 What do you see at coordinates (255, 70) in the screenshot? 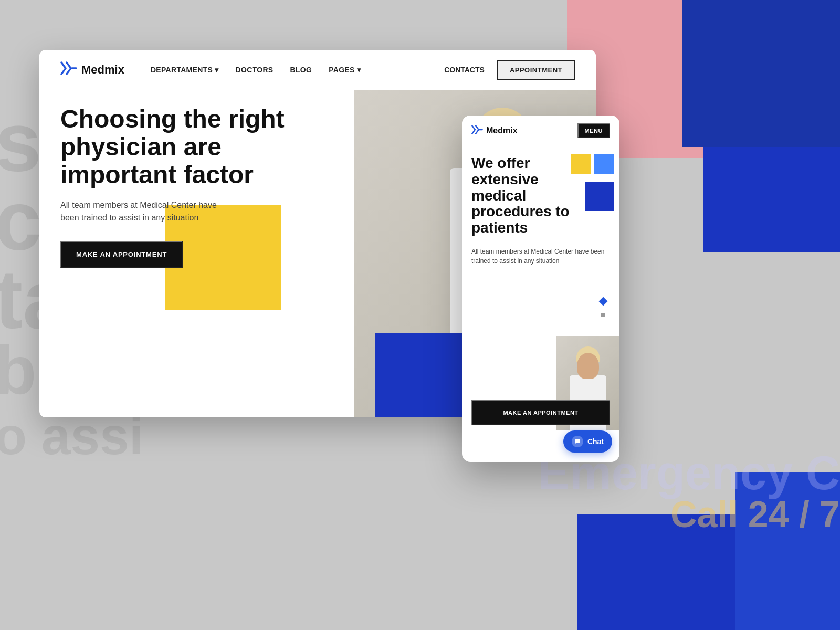
I see `nav-doctors: DOCTORS` at bounding box center [255, 70].